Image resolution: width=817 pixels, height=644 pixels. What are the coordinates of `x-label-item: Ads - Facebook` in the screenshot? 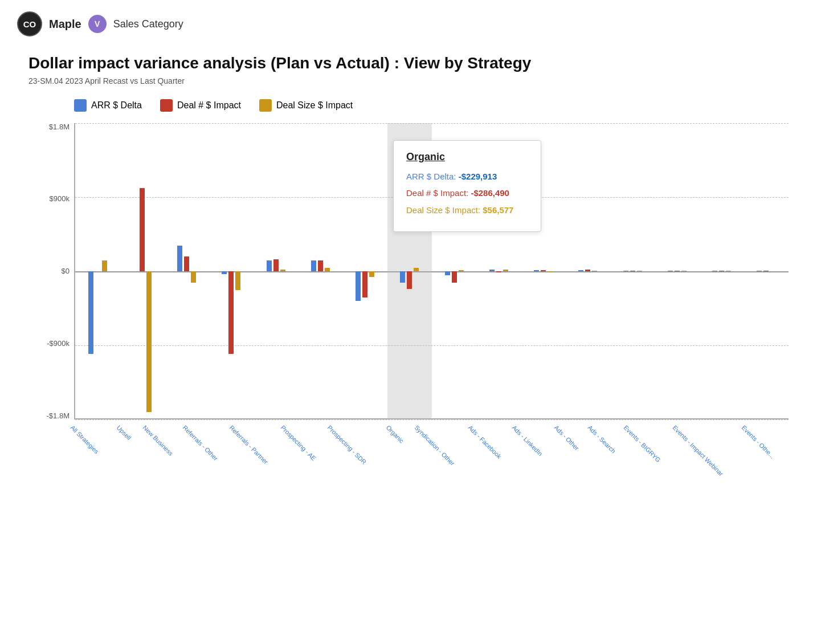 It's located at (493, 449).